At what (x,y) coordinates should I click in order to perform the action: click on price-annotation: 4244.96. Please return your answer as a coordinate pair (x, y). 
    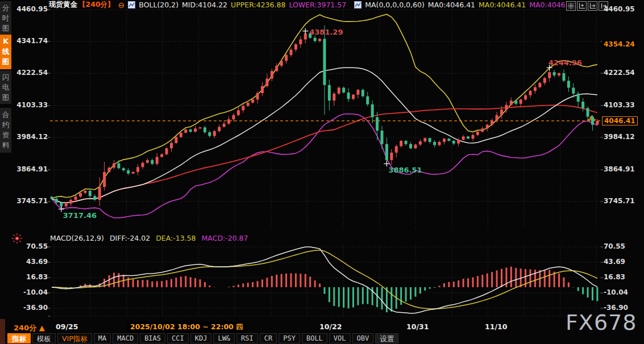
    Looking at the image, I should click on (565, 62).